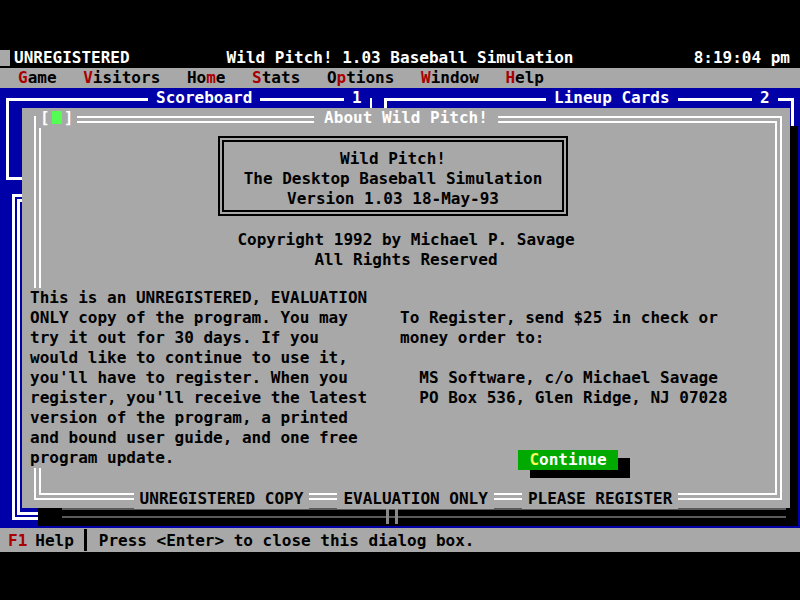 This screenshot has height=600, width=800. What do you see at coordinates (45, 118) in the screenshot?
I see `close-bracket: [` at bounding box center [45, 118].